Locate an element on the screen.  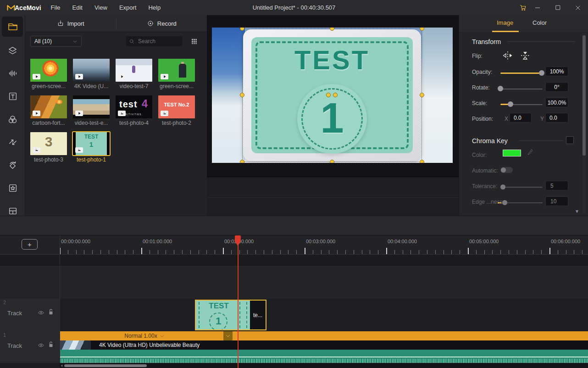
video-clip-thumbnail is located at coordinates (75, 345).